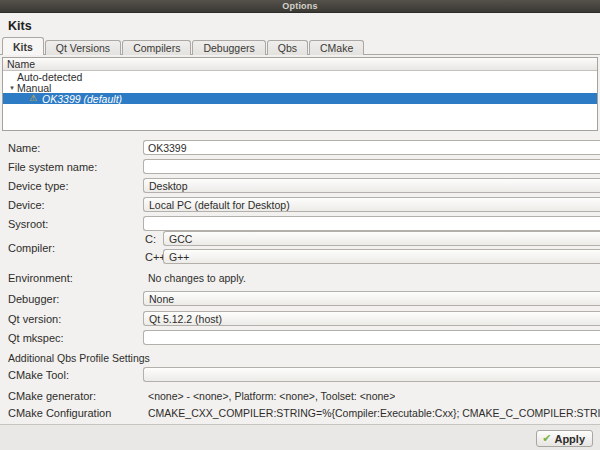  What do you see at coordinates (76, 278) in the screenshot?
I see `environment-label: Environment:` at bounding box center [76, 278].